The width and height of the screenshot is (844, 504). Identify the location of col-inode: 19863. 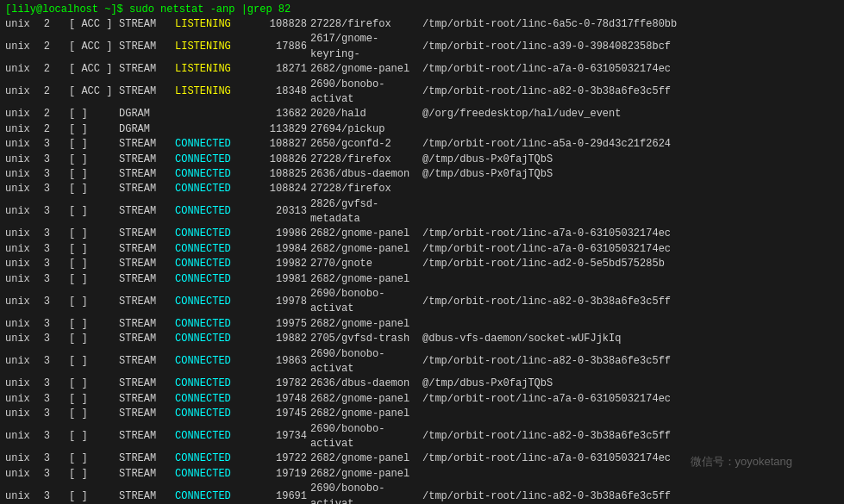
(283, 362).